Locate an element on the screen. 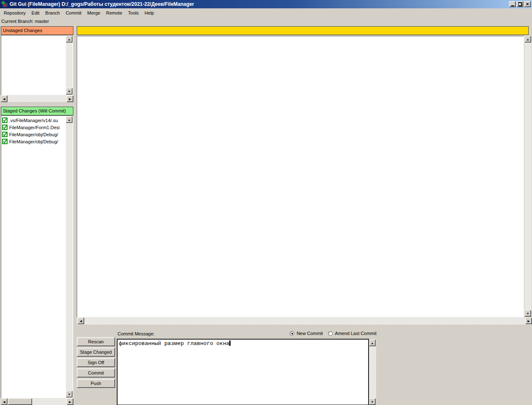 The image size is (532, 405). menu-help: Help is located at coordinates (149, 13).